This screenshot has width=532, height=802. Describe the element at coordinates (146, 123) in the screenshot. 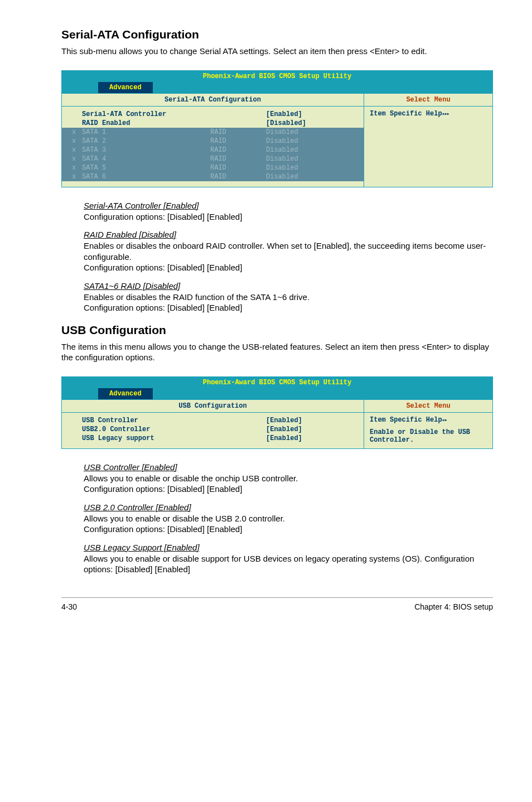

I see `setting-name: RAID Enabled` at that location.